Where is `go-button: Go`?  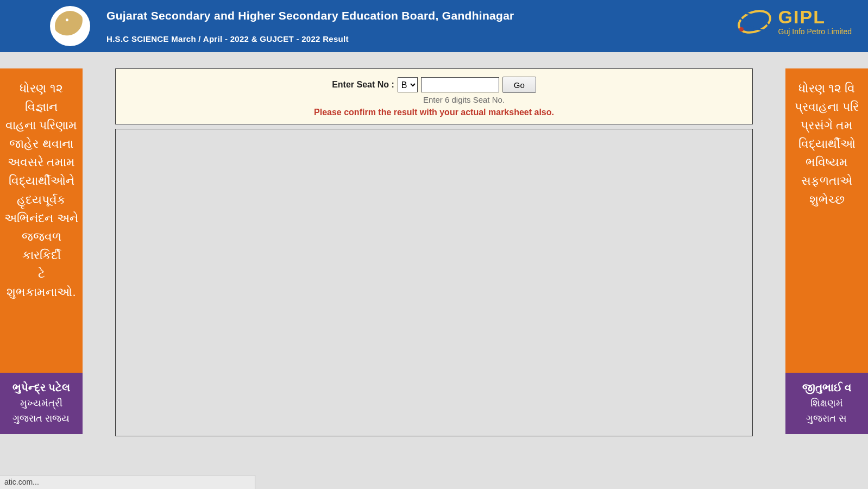
go-button: Go is located at coordinates (519, 85).